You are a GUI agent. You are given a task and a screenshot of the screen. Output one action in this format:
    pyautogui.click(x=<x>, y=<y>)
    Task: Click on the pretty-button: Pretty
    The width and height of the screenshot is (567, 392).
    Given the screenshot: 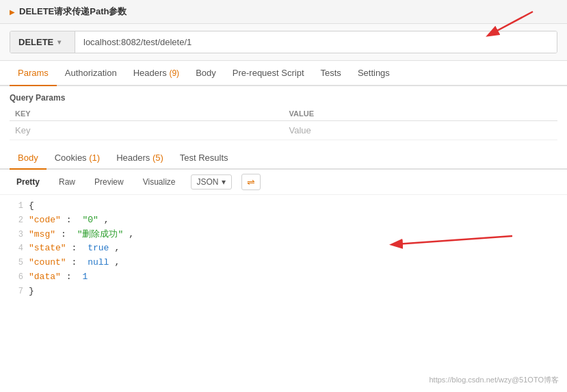 What is the action you would take?
    pyautogui.click(x=28, y=182)
    